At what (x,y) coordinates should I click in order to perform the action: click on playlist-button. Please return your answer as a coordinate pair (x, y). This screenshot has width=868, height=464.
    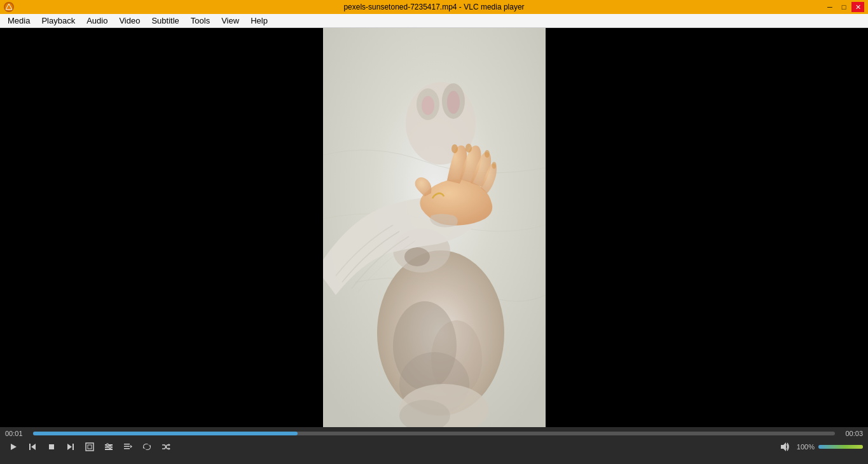
    Looking at the image, I should click on (128, 447).